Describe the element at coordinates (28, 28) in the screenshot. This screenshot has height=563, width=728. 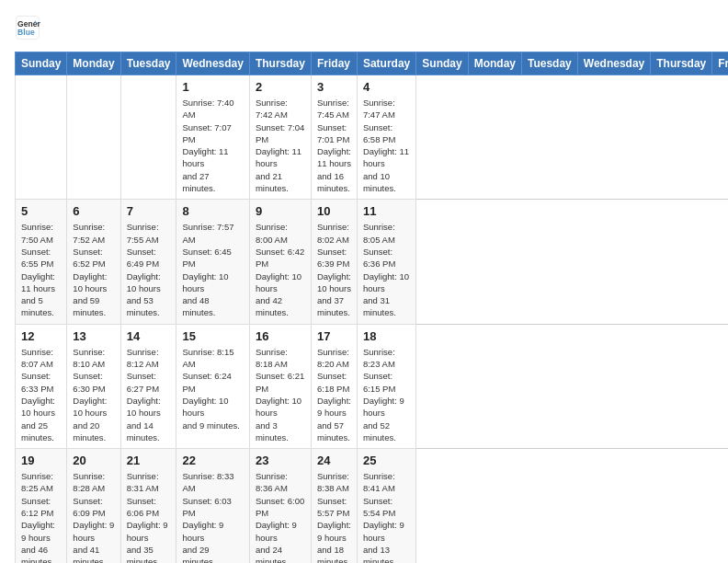
I see `logo-icon: General Blue` at that location.